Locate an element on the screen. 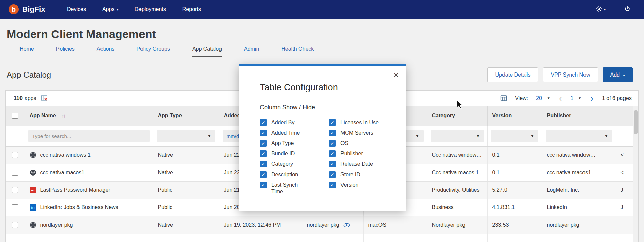 This screenshot has height=242, width=644. main-nav: DevicesApps▾DeploymentsReports is located at coordinates (134, 9).